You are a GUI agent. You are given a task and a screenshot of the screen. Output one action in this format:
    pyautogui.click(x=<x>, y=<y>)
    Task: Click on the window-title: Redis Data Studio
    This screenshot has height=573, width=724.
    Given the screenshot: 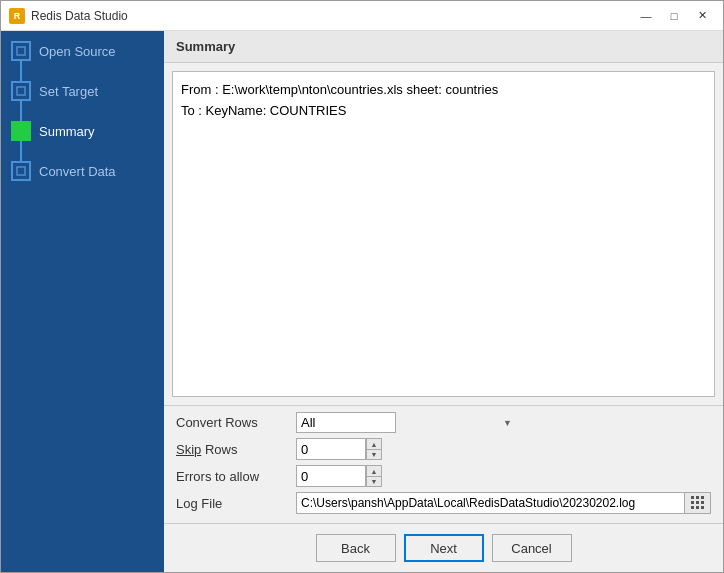 What is the action you would take?
    pyautogui.click(x=80, y=16)
    